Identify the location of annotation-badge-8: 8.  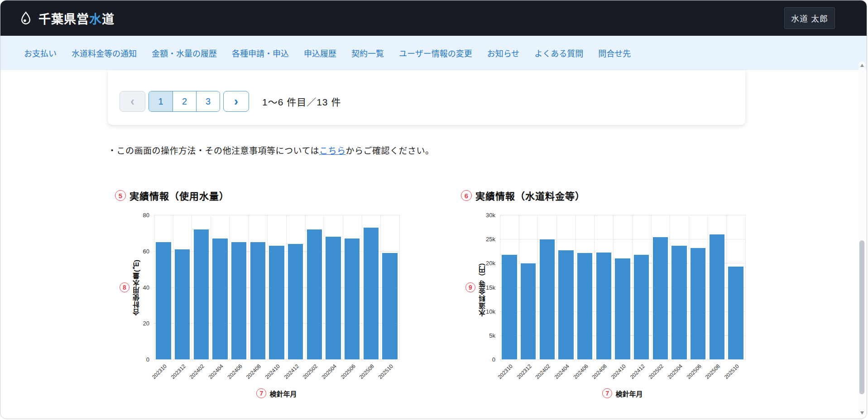
(125, 287).